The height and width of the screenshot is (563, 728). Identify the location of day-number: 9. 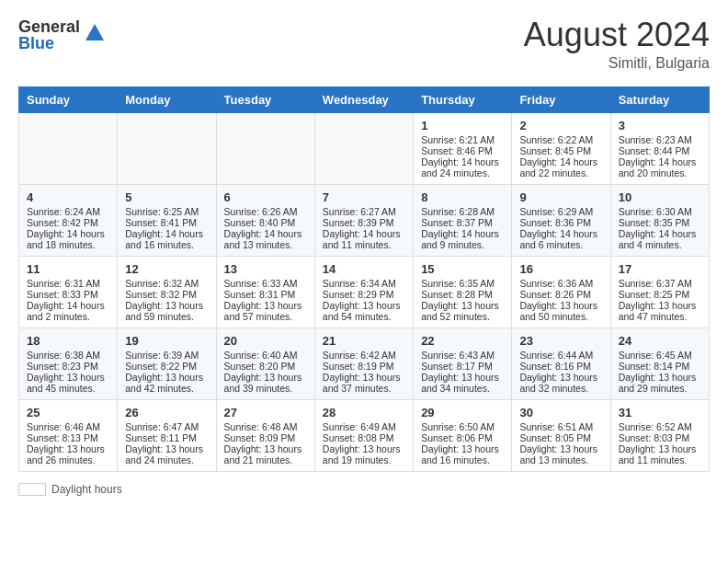
(561, 197).